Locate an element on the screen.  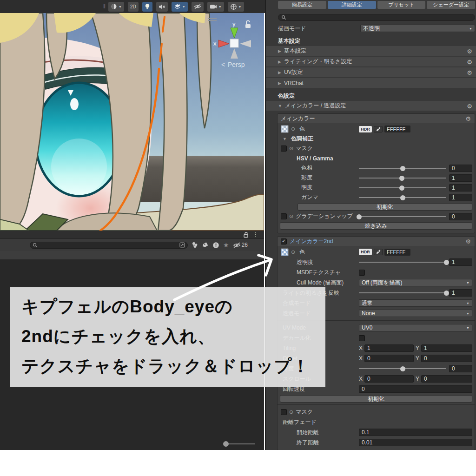
row-bake-button: 焼き込み is located at coordinates (376, 226).